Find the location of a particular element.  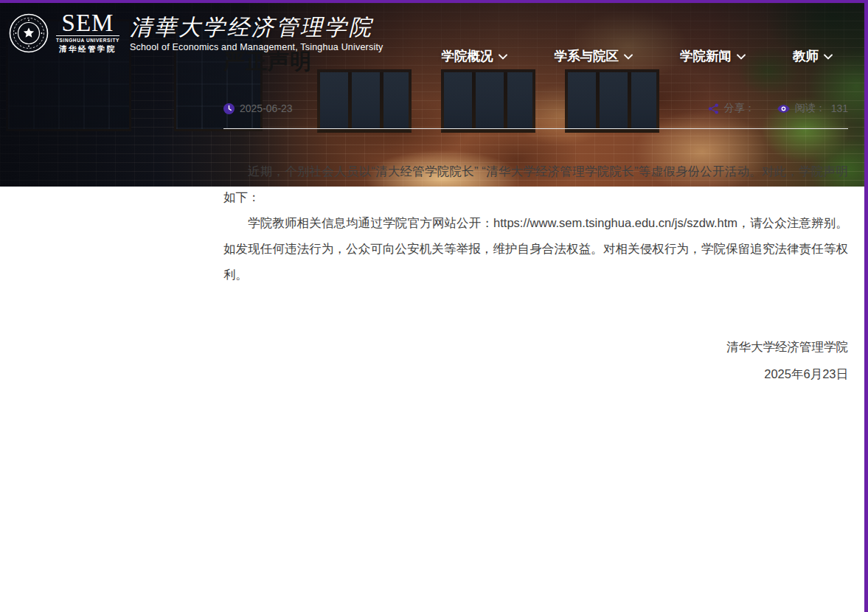

nav-item-departments: 学系与院区 is located at coordinates (594, 56).